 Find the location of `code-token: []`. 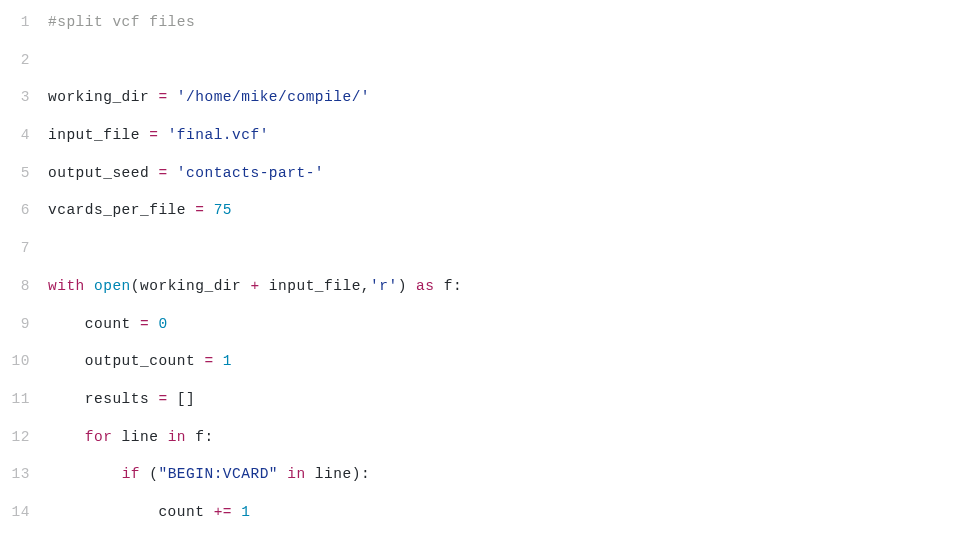

code-token: [] is located at coordinates (182, 399).